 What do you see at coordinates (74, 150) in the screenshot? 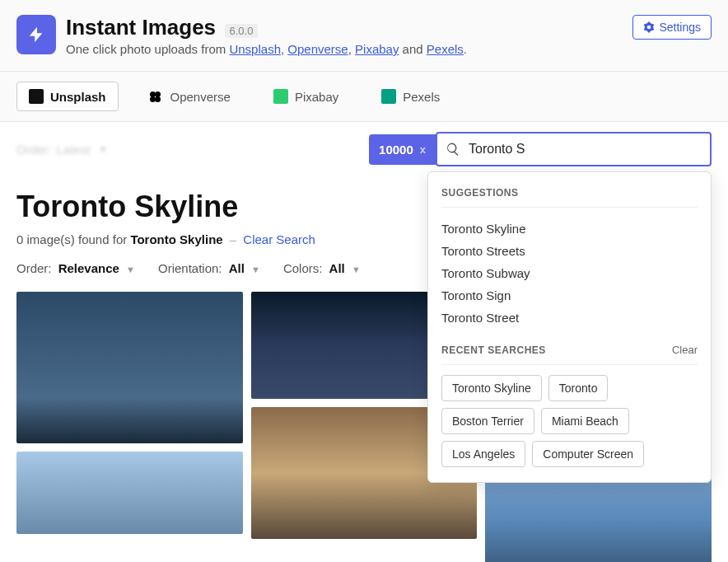
I see `order-value: Latest` at bounding box center [74, 150].